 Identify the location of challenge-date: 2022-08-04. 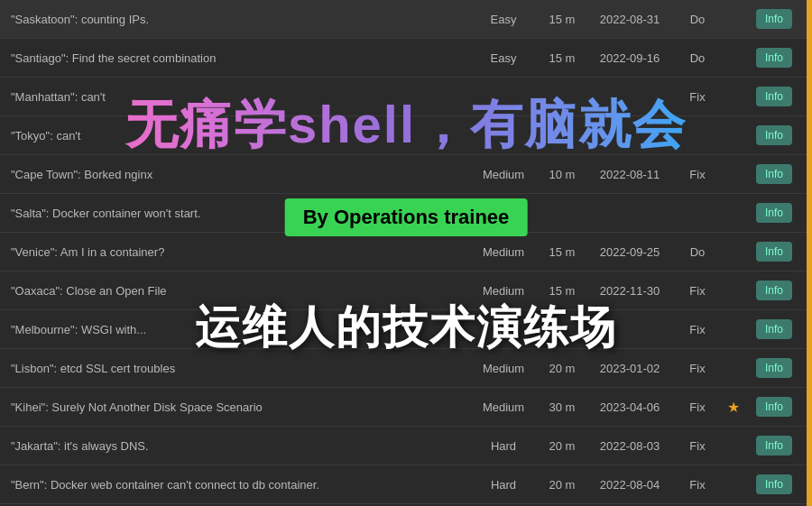
(630, 485).